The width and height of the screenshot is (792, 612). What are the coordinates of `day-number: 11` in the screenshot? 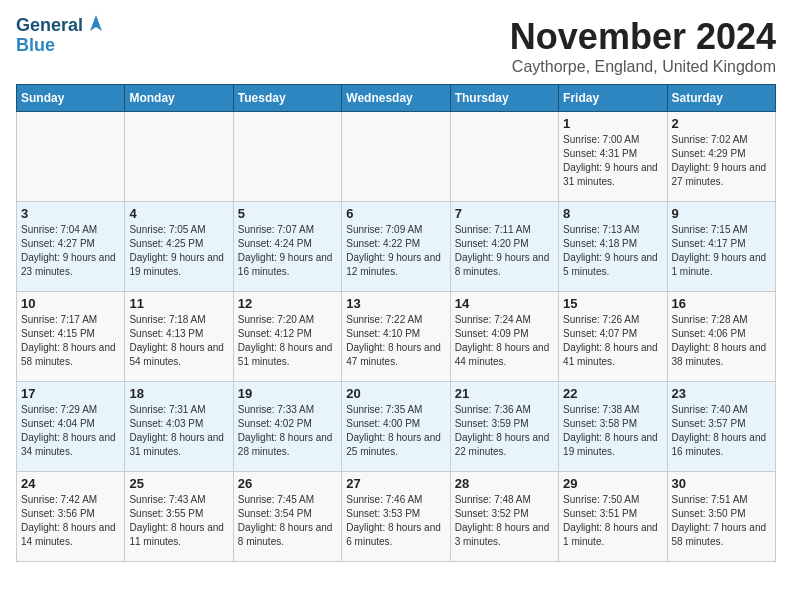 It's located at (178, 304).